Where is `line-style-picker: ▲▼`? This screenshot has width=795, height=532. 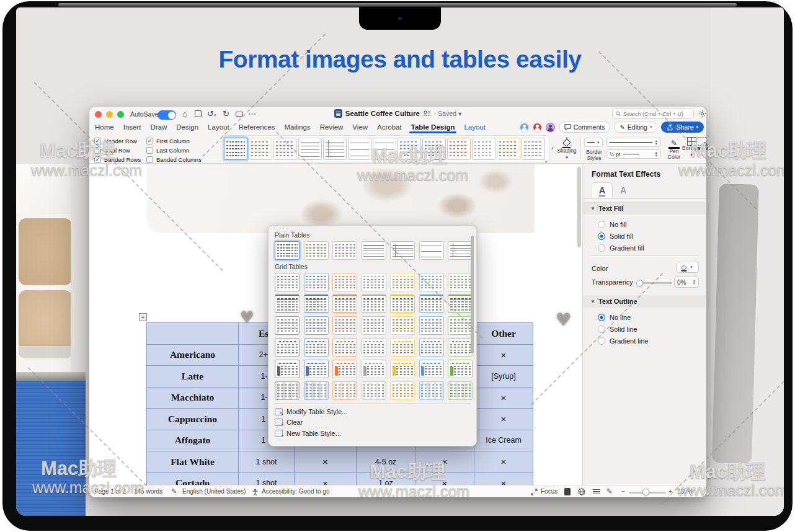
line-style-picker: ▲▼ is located at coordinates (634, 143).